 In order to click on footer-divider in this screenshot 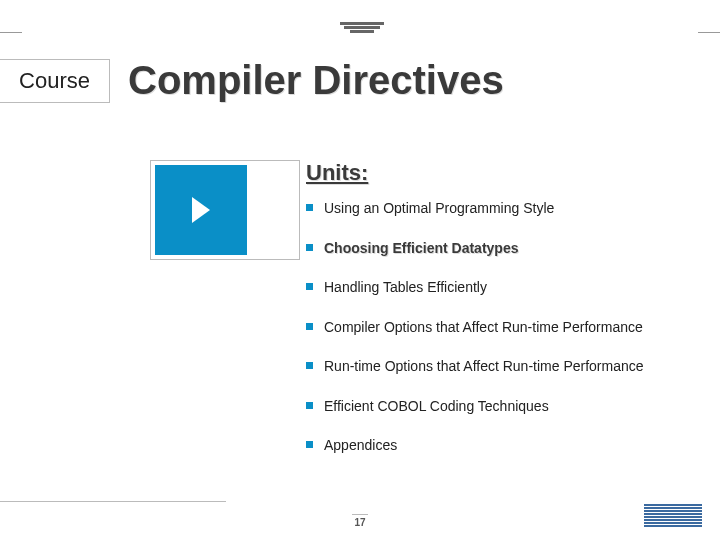, I will do `click(113, 502)`.